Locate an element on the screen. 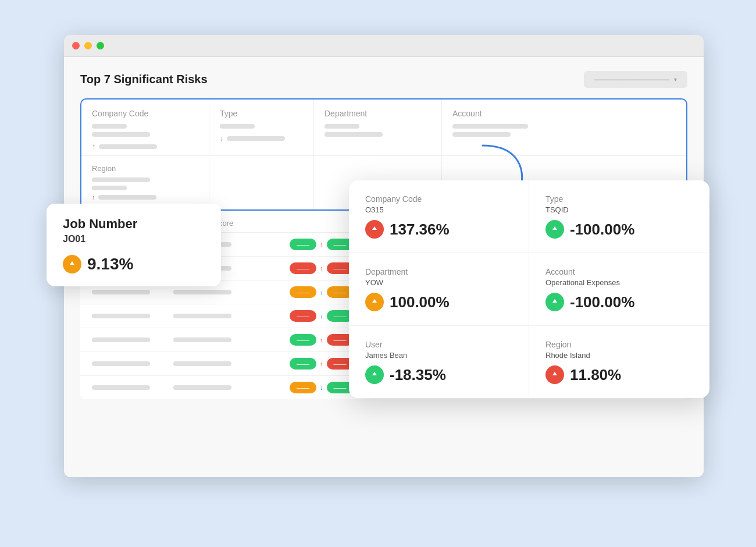 This screenshot has height=547, width=756. job-number-percent: 9.13% is located at coordinates (134, 264).